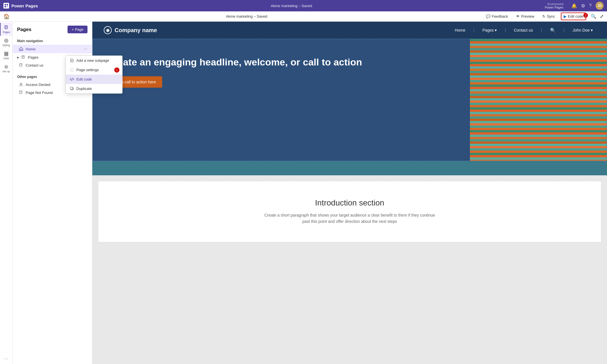  I want to click on home-nav-more-button: ···, so click(85, 49).